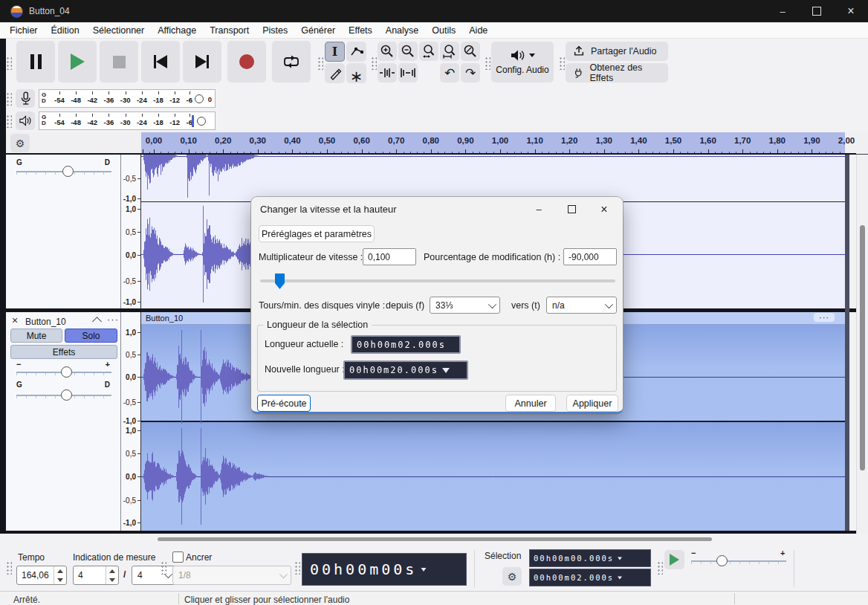  I want to click on play-speed-slider, so click(739, 561).